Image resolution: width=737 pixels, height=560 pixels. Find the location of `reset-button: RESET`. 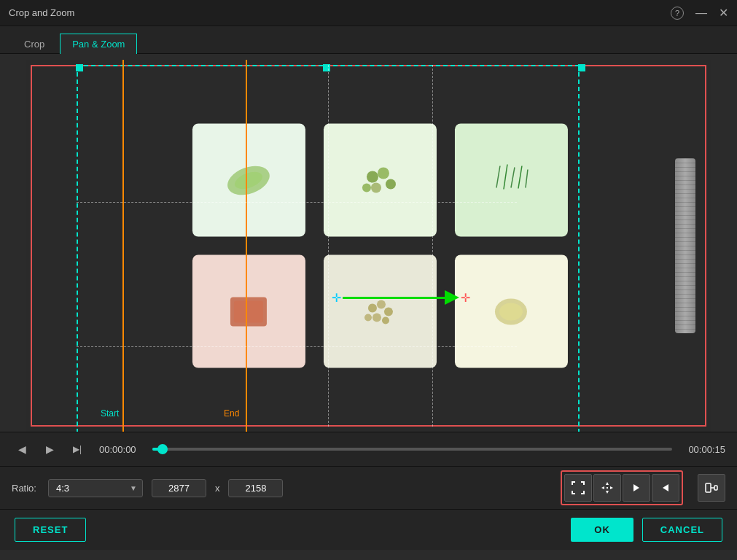

reset-button: RESET is located at coordinates (50, 529).